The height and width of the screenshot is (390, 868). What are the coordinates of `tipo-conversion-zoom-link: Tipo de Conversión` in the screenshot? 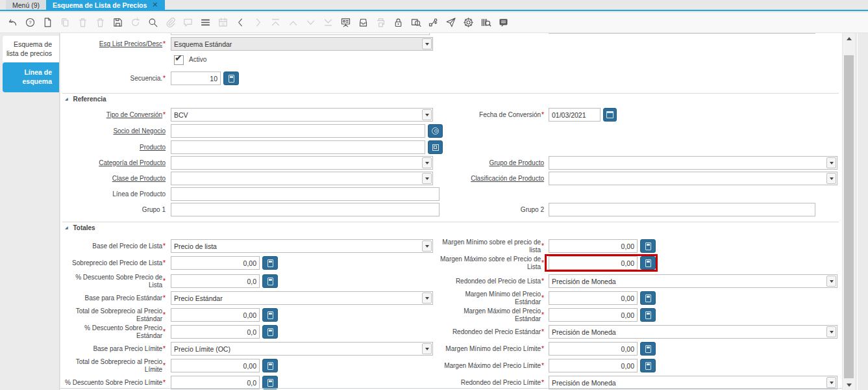 It's located at (134, 115).